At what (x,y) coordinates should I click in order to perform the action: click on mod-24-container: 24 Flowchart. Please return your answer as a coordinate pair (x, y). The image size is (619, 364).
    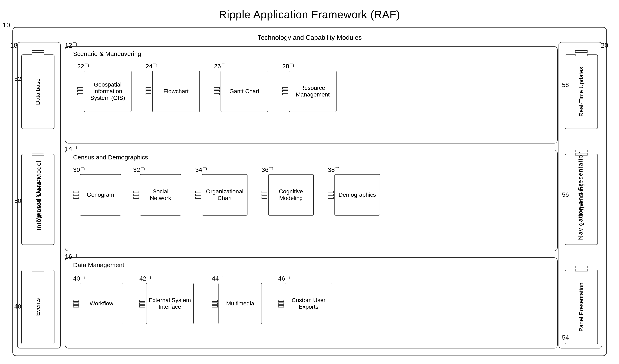
    Looking at the image, I should click on (173, 87).